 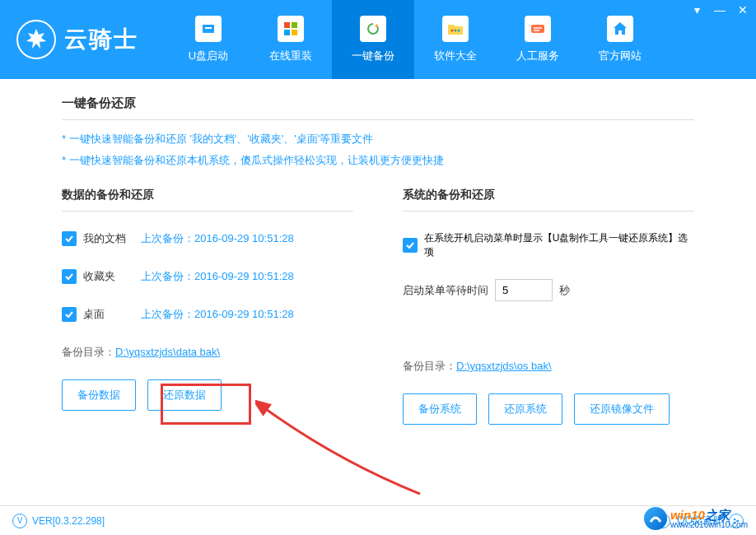 I want to click on restore-data-button: 还原数据, so click(x=184, y=395).